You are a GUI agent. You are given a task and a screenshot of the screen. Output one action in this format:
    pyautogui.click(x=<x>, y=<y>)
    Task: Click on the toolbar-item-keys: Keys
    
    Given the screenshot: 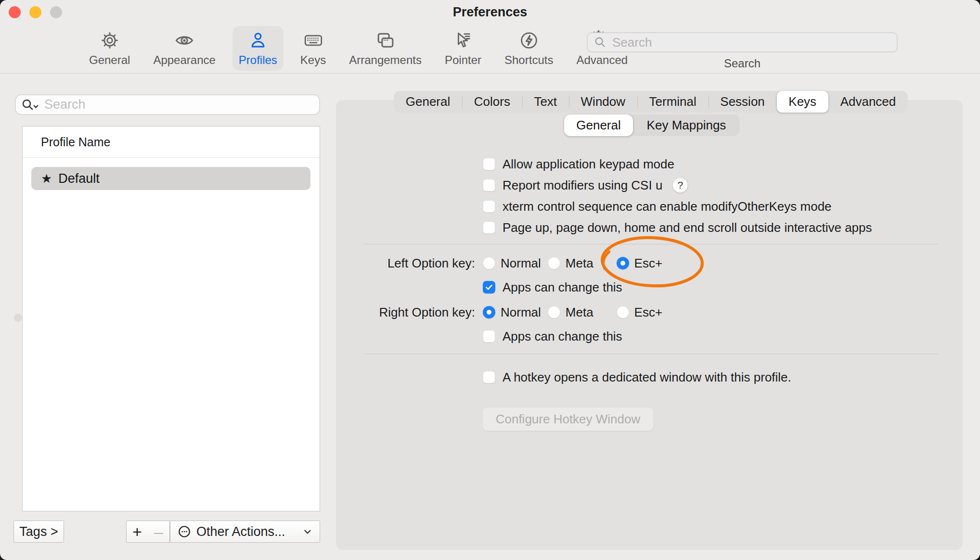 What is the action you would take?
    pyautogui.click(x=313, y=48)
    